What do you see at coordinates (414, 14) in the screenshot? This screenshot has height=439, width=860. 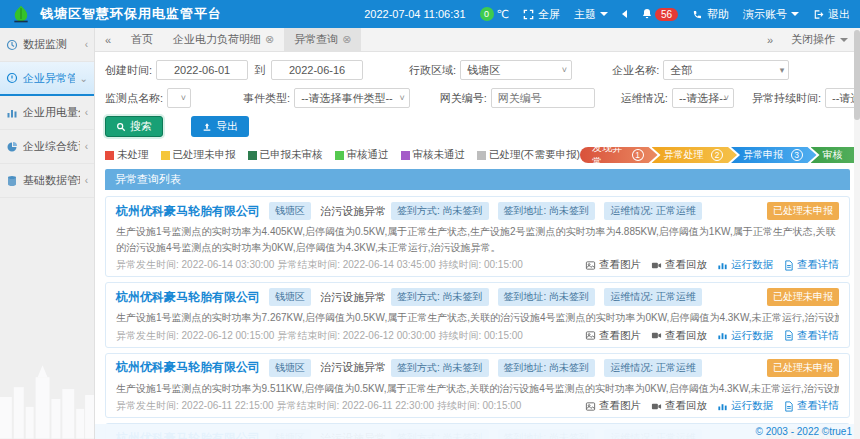 I see `datetime-label: 2022-07-04 11:06:31` at bounding box center [414, 14].